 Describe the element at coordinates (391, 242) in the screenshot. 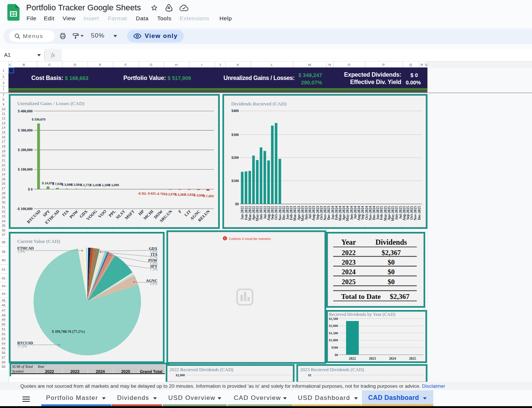

I see `svg-text: Dividends` at that location.